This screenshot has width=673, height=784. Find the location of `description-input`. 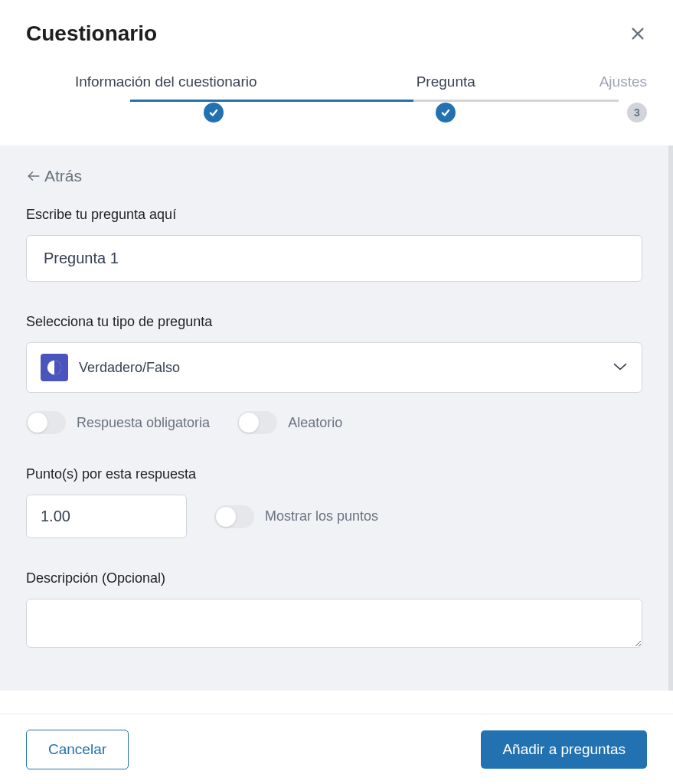

description-input is located at coordinates (334, 623).